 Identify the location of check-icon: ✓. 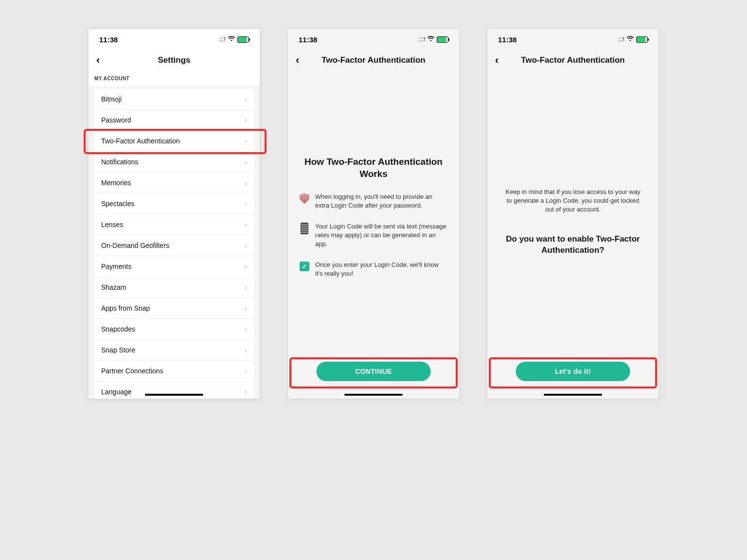
(304, 266).